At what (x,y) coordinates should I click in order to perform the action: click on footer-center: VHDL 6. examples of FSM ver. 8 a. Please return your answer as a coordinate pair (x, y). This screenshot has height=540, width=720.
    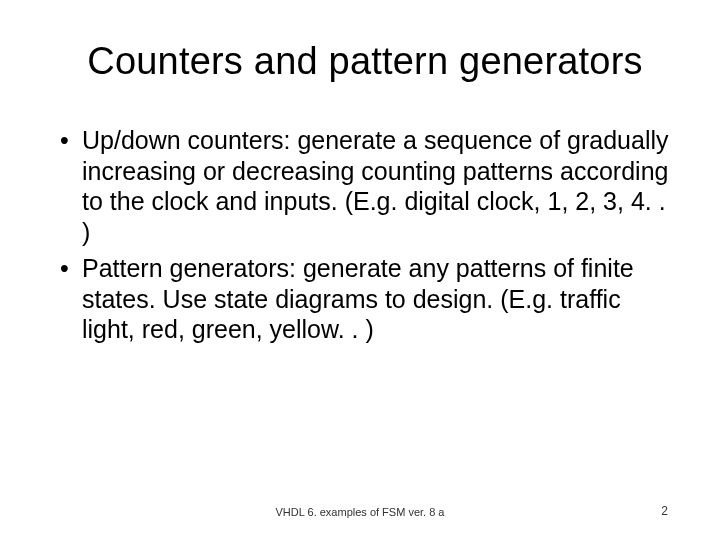
    Looking at the image, I should click on (360, 512).